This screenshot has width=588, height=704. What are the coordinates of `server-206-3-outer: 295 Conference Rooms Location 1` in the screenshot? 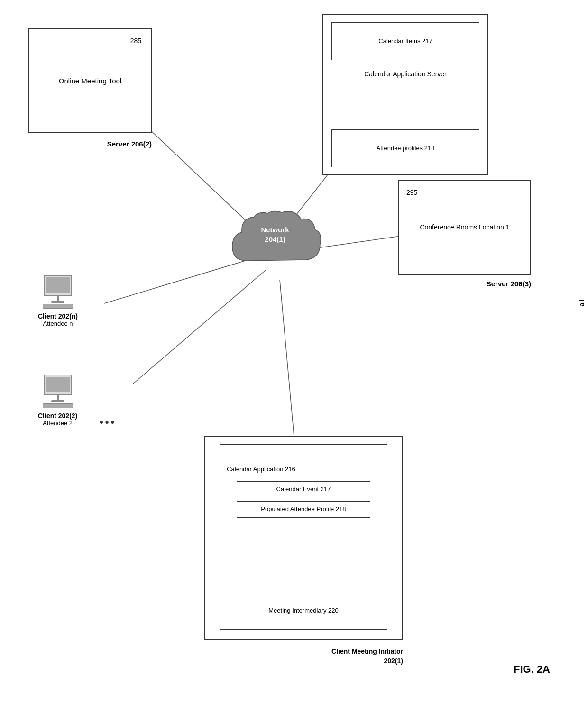 It's located at (465, 228).